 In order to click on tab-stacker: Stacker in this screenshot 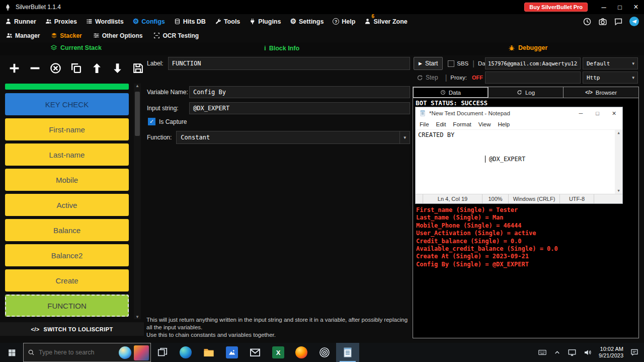, I will do `click(66, 36)`.